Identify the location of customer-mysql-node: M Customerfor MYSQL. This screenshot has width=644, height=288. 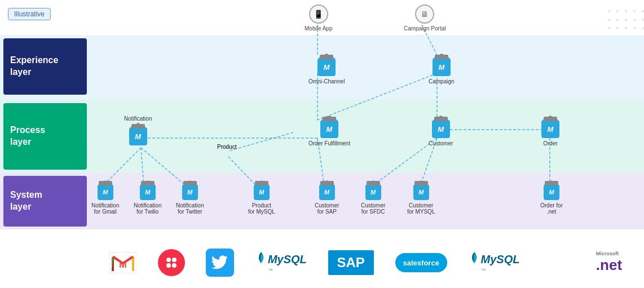
(421, 197).